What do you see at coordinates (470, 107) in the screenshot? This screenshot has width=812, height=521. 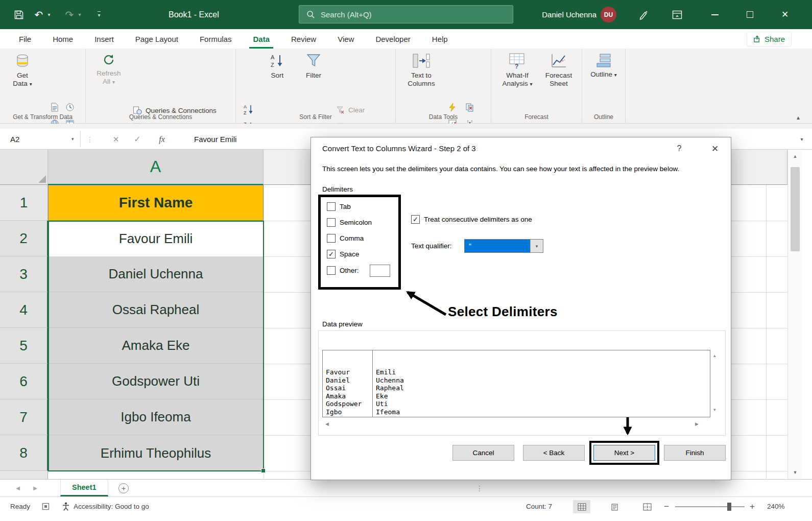 I see `remove-duplicates-icon` at bounding box center [470, 107].